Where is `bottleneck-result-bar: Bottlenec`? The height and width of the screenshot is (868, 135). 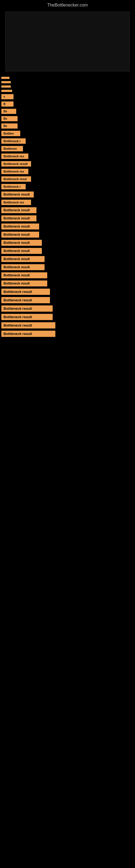 bottleneck-result-bar: Bottlenec is located at coordinates (12, 149).